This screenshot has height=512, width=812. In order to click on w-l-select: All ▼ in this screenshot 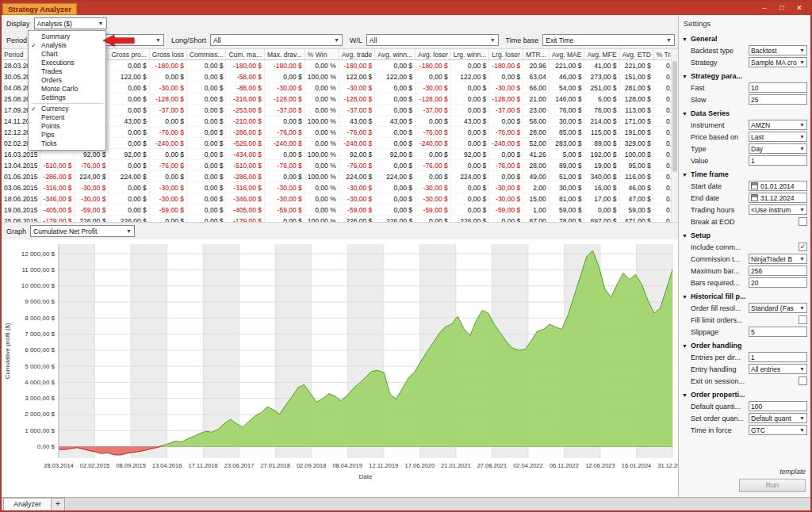, I will do `click(433, 40)`.